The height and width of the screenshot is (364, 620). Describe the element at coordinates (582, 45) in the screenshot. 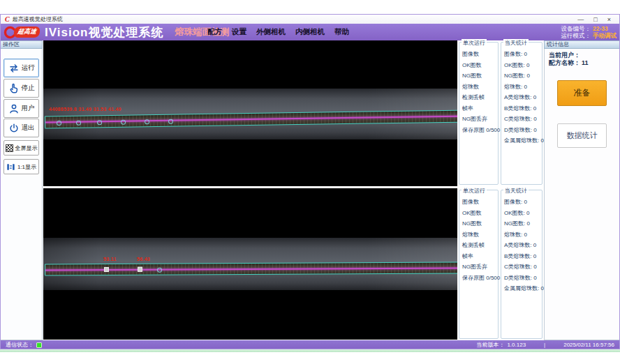

I see `stats-info-panel-header: 统计信息` at that location.